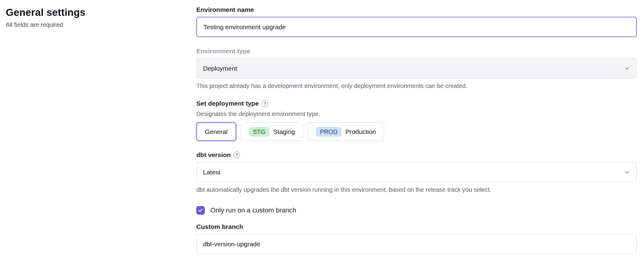 Image resolution: width=644 pixels, height=263 pixels. Describe the element at coordinates (416, 172) in the screenshot. I see `dbt-version-field: dbt version ? Latest dbt automatically u…` at that location.